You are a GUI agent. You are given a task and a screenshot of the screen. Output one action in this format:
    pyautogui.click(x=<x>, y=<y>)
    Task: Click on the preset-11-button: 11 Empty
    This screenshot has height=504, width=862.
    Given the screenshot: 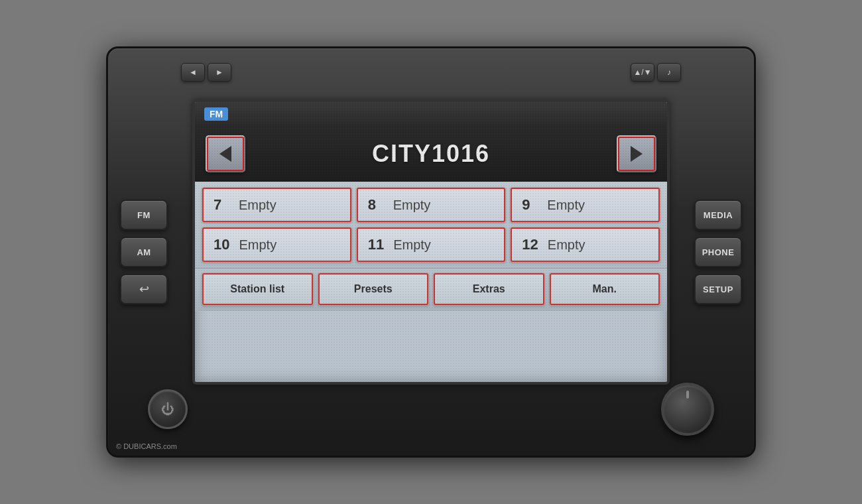 What is the action you would take?
    pyautogui.click(x=431, y=245)
    